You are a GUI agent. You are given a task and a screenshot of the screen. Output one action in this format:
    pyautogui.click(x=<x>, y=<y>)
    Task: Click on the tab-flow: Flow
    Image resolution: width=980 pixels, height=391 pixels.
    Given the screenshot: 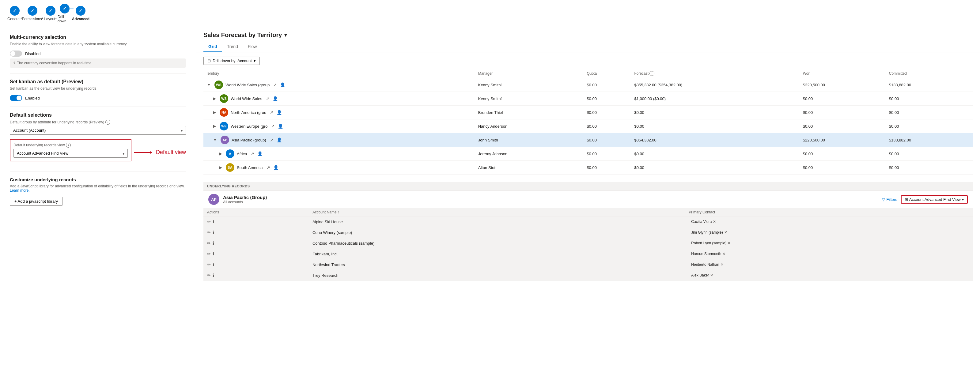 What is the action you would take?
    pyautogui.click(x=253, y=47)
    